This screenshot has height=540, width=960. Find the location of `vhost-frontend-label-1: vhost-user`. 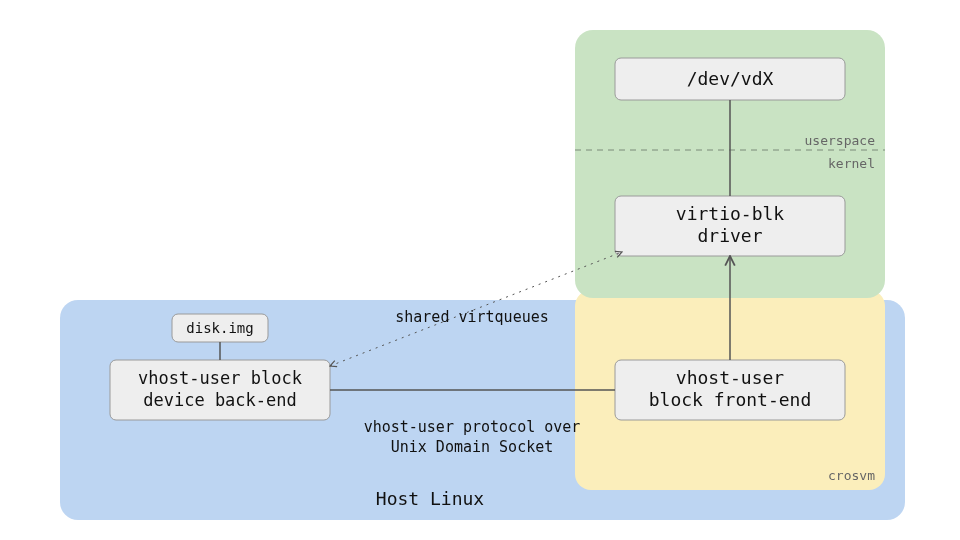

vhost-frontend-label-1: vhost-user is located at coordinates (730, 378).